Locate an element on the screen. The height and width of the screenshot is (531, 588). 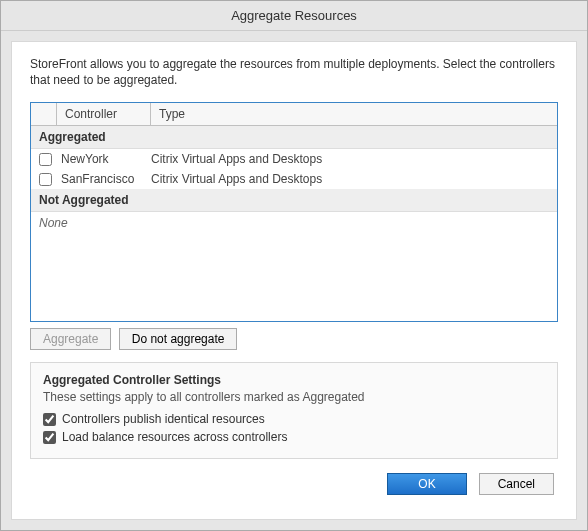
settings-title: Aggregated Controller Settings is located at coordinates (294, 380).